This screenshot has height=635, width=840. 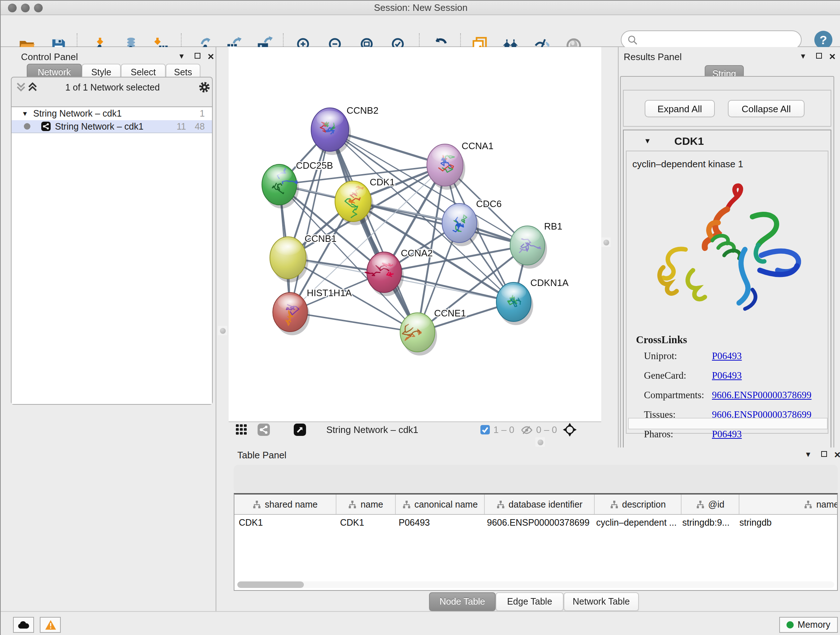 What do you see at coordinates (415, 429) in the screenshot?
I see `network-view-toolbar: String Network – cdk1 1 – 0 0 – 0` at bounding box center [415, 429].